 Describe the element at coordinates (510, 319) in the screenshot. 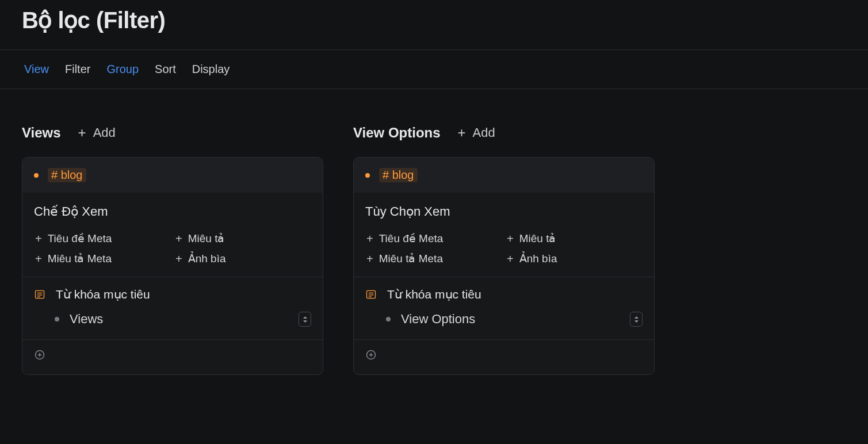

I see `select-value: View Options` at that location.